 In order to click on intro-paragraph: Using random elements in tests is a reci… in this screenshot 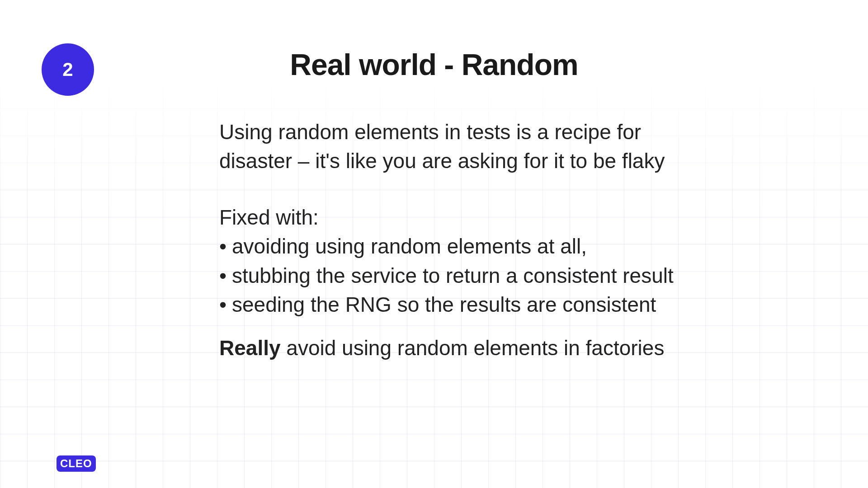, I will do `click(463, 146)`.